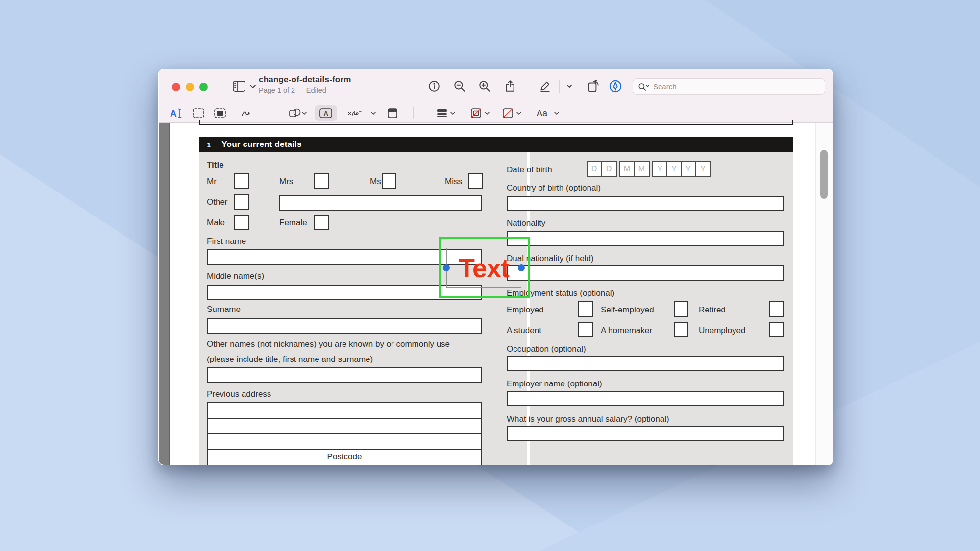 This screenshot has height=551, width=980. Describe the element at coordinates (645, 204) in the screenshot. I see `country-of-birth-input` at that location.